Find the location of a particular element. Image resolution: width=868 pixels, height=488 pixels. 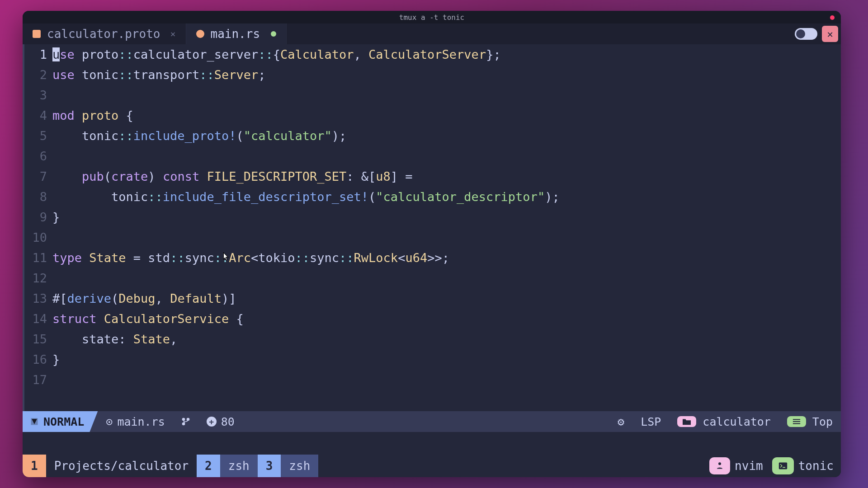

tmux-window-3-index: 3 is located at coordinates (269, 466).